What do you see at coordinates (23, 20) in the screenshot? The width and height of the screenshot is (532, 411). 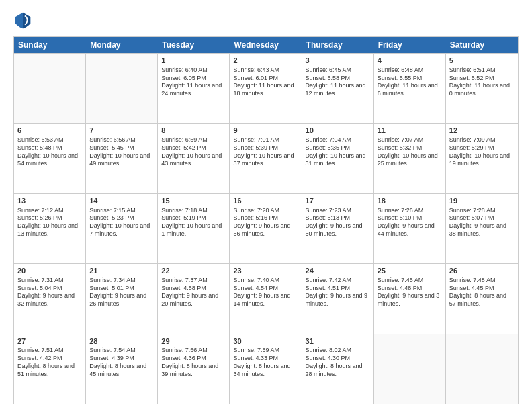 I see `logo-icon` at bounding box center [23, 20].